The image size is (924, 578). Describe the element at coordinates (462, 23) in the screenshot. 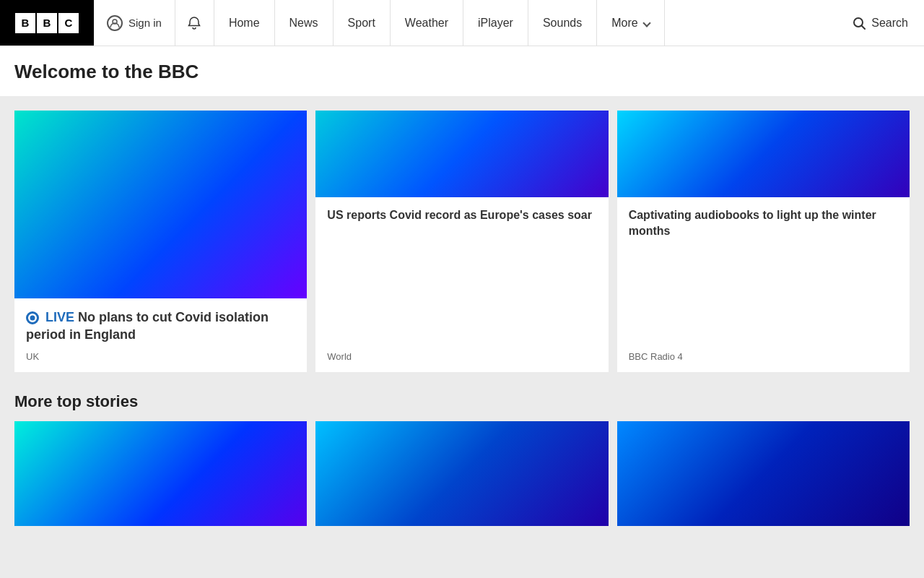

I see `main-nav: B B C Sign in Home News Sport Weather iP…` at that location.